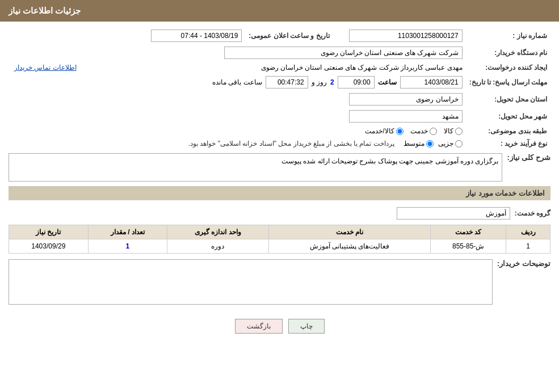  I want to click on time-label: ساعت, so click(387, 82).